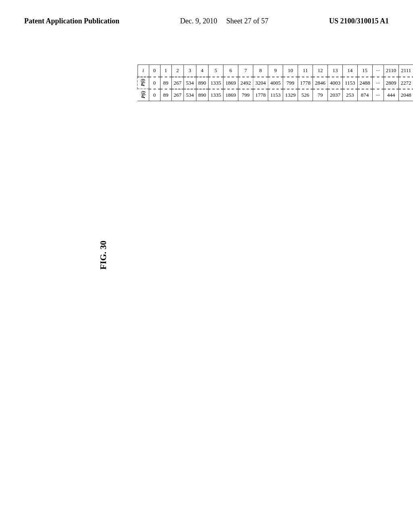  Describe the element at coordinates (306, 95) in the screenshot. I see `cell-2-11: 526` at that location.